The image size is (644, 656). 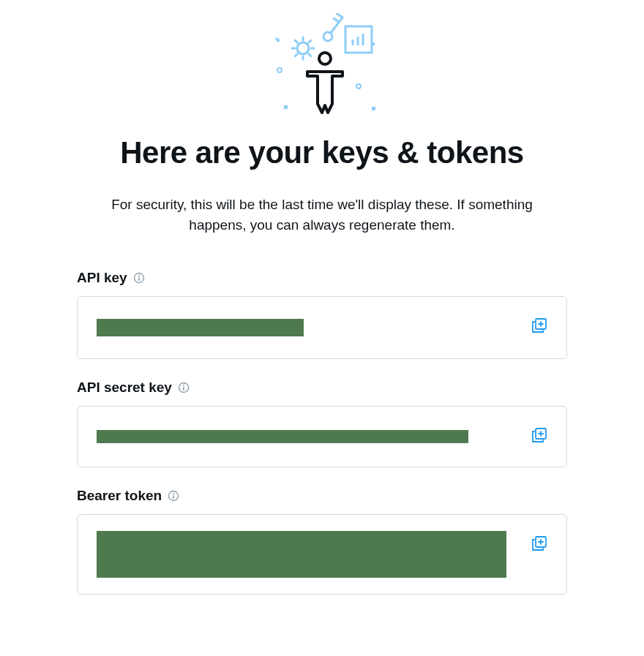 I want to click on page-subtitle: For security, this will be the last time…, so click(x=322, y=215).